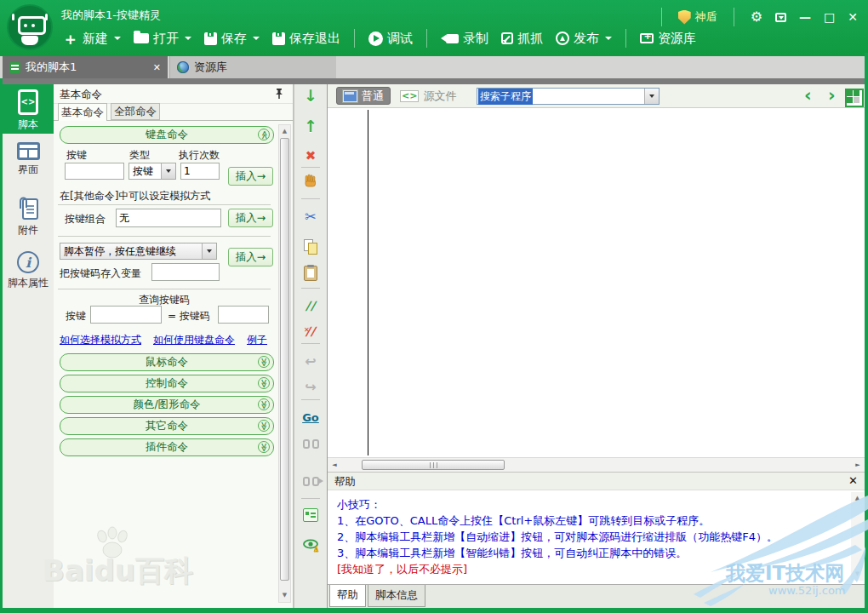 The width and height of the screenshot is (868, 613). I want to click on query-code-input, so click(243, 315).